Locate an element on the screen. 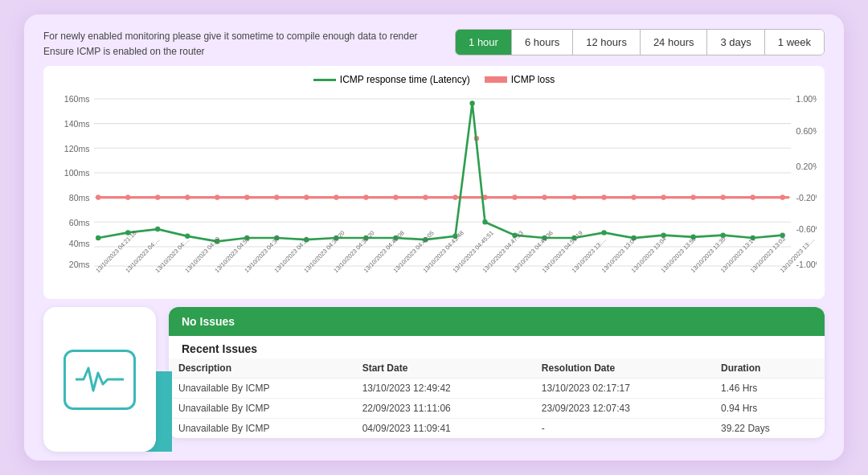 The image size is (868, 475). svg-text: 120ms is located at coordinates (77, 149).